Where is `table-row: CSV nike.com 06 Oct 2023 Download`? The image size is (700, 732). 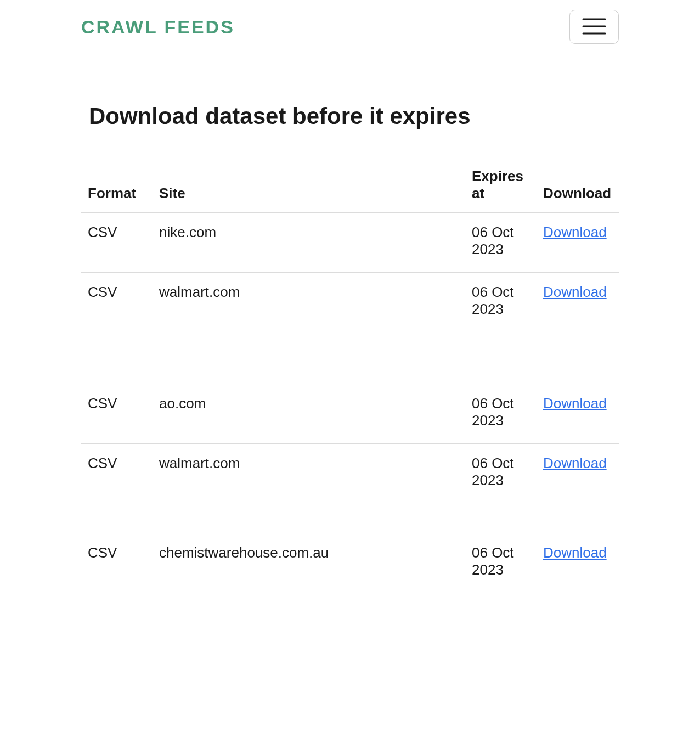 table-row: CSV nike.com 06 Oct 2023 Download is located at coordinates (350, 243).